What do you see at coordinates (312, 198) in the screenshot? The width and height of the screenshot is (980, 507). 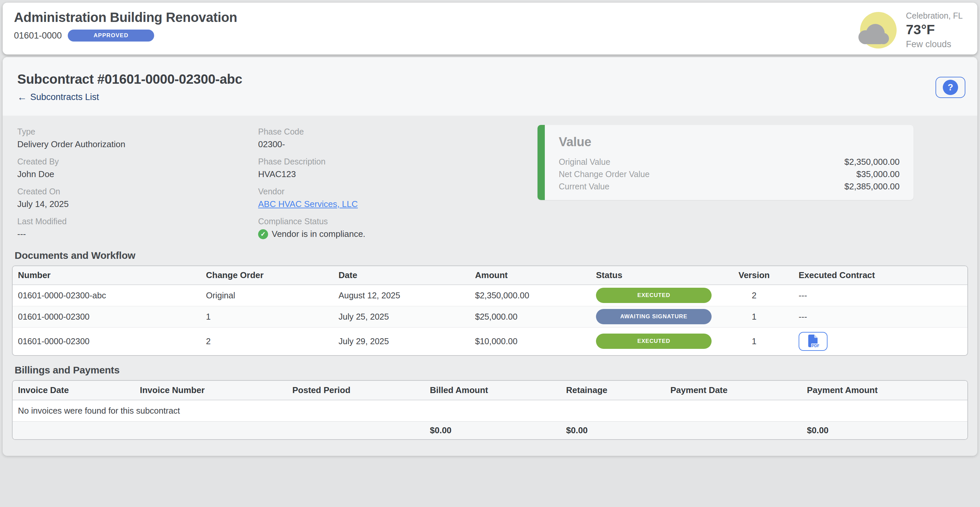 I see `field-vendor: Vendor ABC HVAC Services, LLC` at bounding box center [312, 198].